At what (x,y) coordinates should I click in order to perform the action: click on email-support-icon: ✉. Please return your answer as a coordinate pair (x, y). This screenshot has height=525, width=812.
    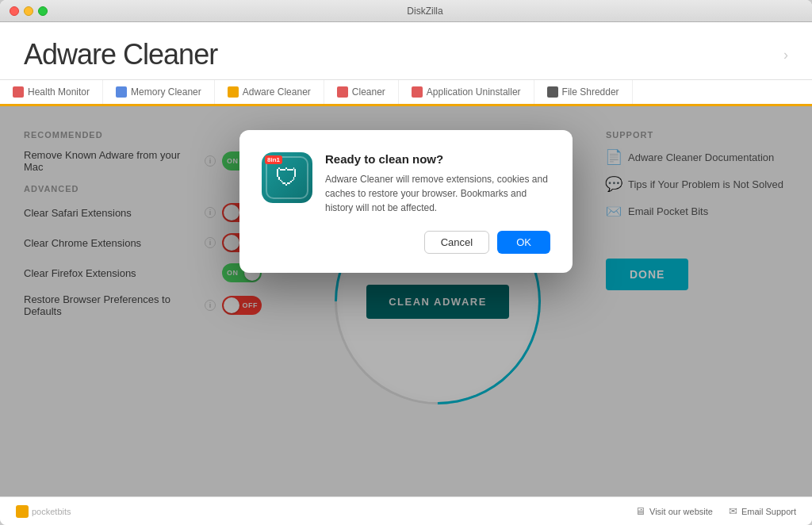
    Looking at the image, I should click on (733, 511).